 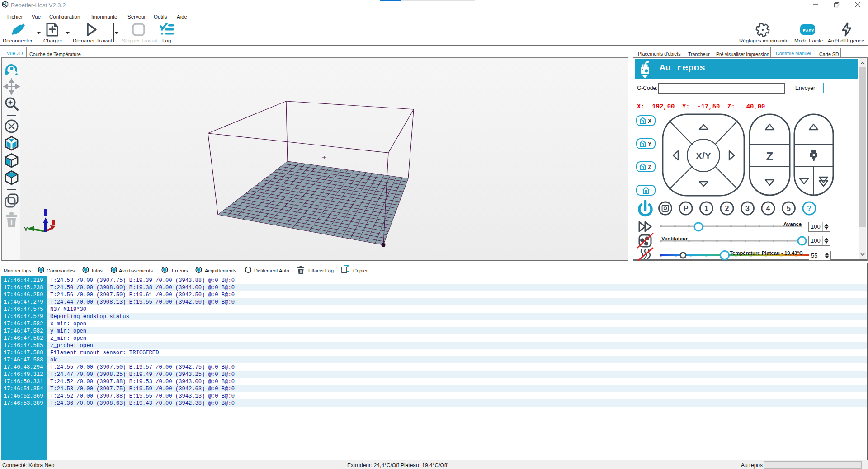 I want to click on svg-text: P, so click(x=686, y=209).